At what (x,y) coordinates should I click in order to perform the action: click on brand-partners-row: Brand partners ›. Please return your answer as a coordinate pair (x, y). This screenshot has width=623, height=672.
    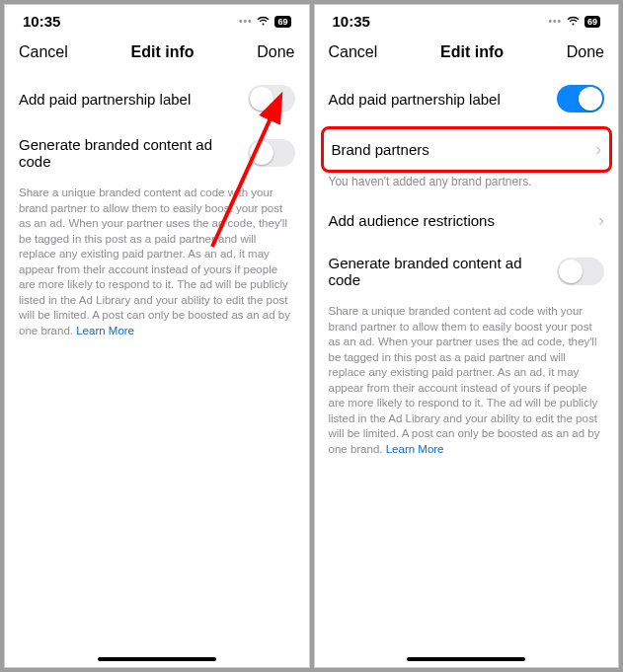
    Looking at the image, I should click on (467, 150).